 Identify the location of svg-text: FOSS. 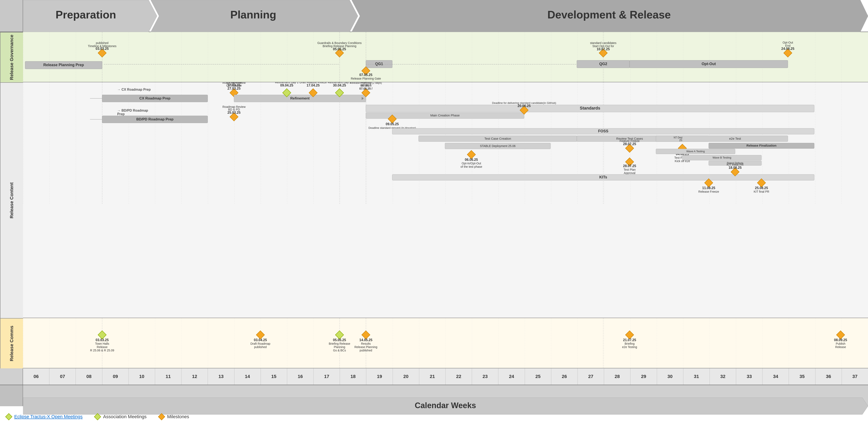
(603, 131).